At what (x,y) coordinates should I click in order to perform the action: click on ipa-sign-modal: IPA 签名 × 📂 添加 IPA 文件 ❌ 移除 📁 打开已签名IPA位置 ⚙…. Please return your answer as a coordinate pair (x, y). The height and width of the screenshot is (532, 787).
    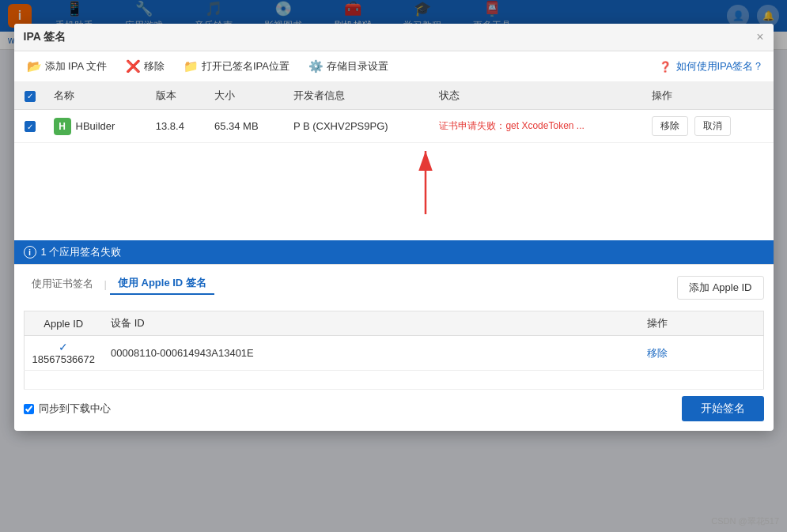
    Looking at the image, I should click on (394, 36).